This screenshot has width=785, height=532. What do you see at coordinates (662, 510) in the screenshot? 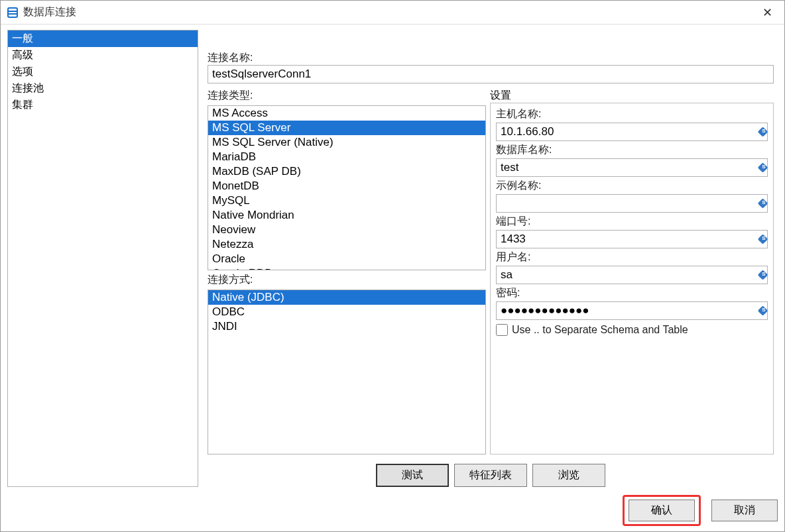
I see `ok-highlight: 确认` at bounding box center [662, 510].